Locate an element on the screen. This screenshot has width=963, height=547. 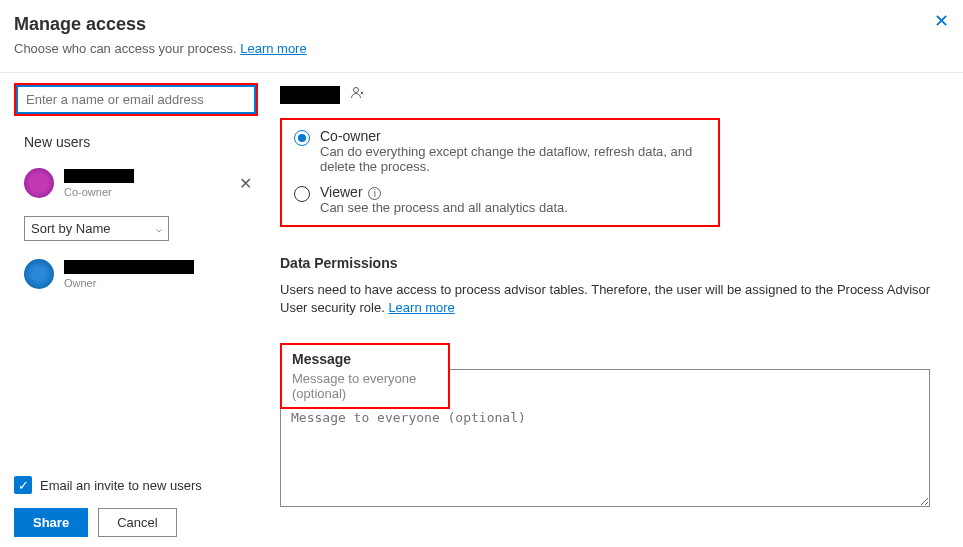
people-icon is located at coordinates (358, 94).